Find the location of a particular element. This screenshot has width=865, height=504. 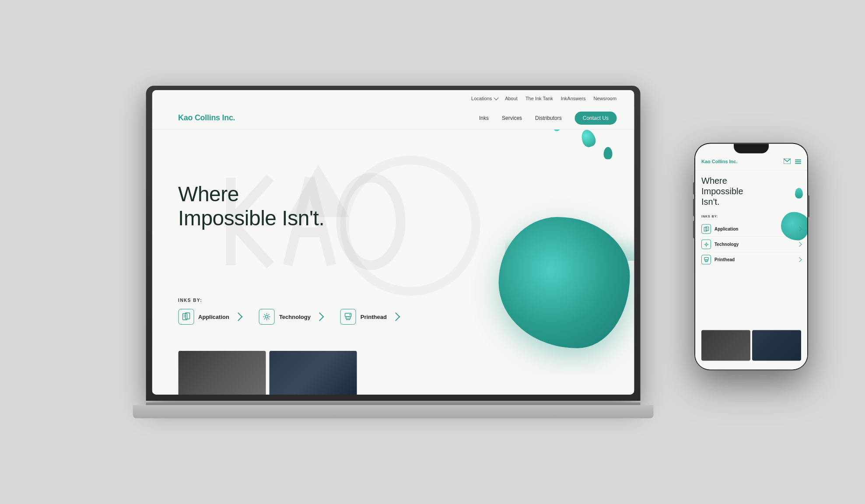

nav-distributors-link: Distributors is located at coordinates (549, 118).